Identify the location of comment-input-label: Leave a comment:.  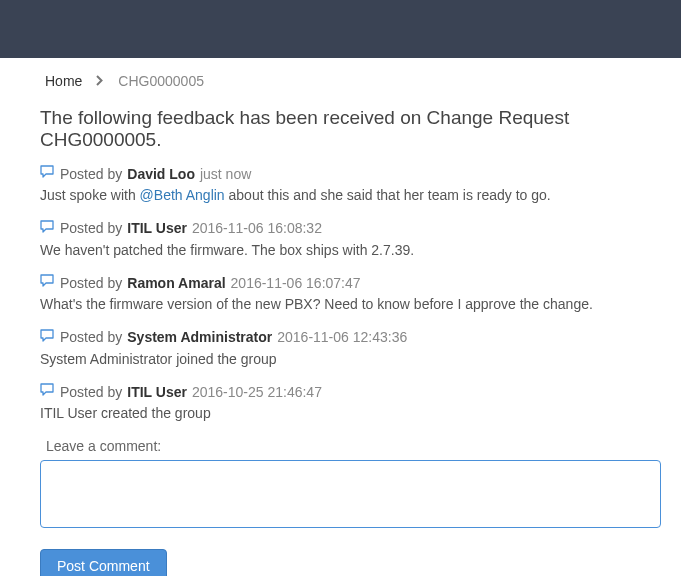
(354, 446).